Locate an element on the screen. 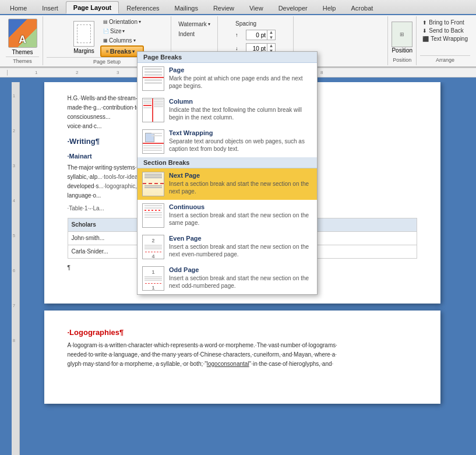 The height and width of the screenshot is (455, 476). logographies-heading: ·Logographies¶ is located at coordinates (242, 333).